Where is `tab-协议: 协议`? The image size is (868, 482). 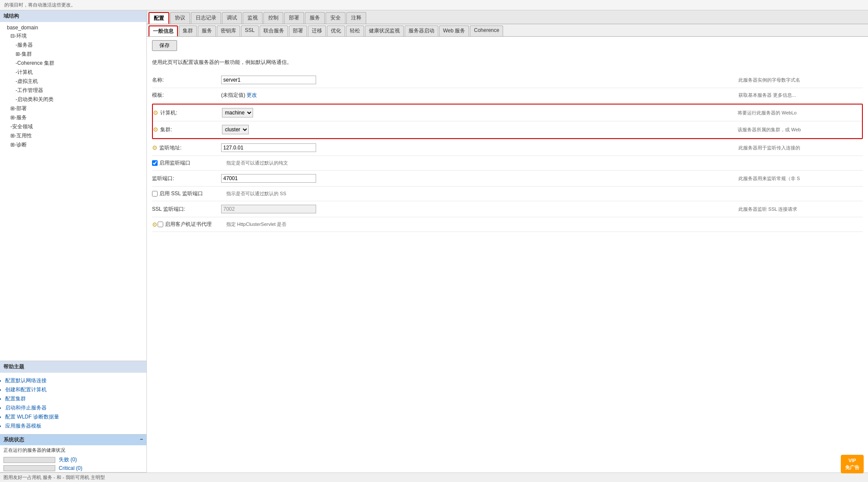
tab-协议: 协议 is located at coordinates (180, 18).